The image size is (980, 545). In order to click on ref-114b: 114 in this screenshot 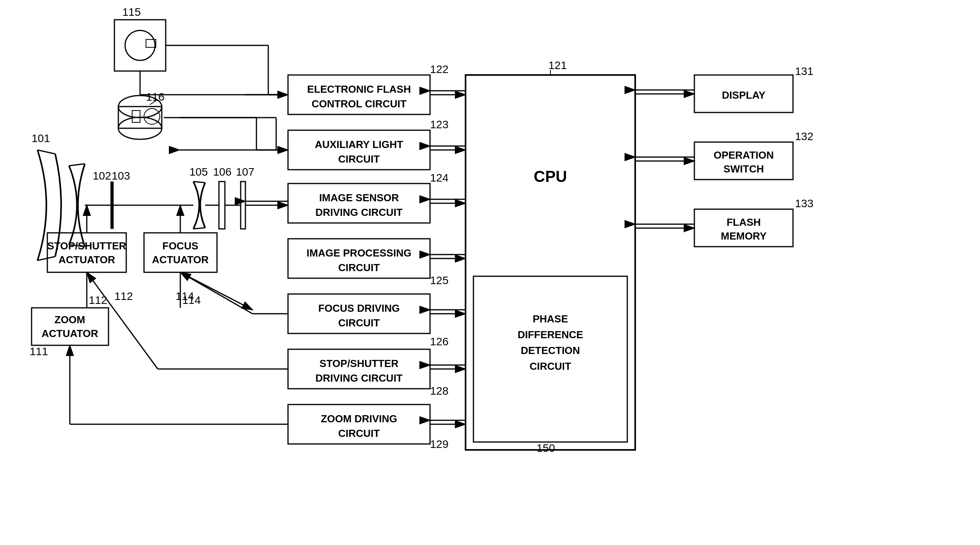, I will do `click(192, 300)`.